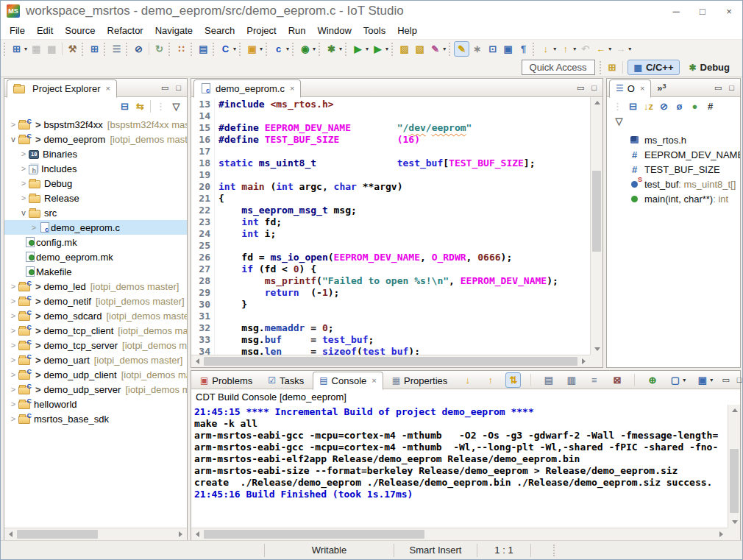 The width and height of the screenshot is (743, 560). I want to click on new-c-file-button: c▾, so click(281, 49).